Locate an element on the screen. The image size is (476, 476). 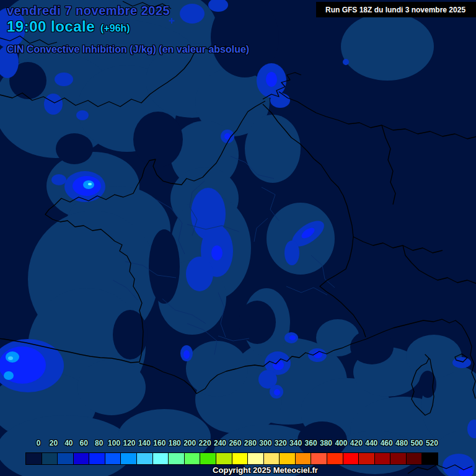
legend-bar is located at coordinates (232, 459).